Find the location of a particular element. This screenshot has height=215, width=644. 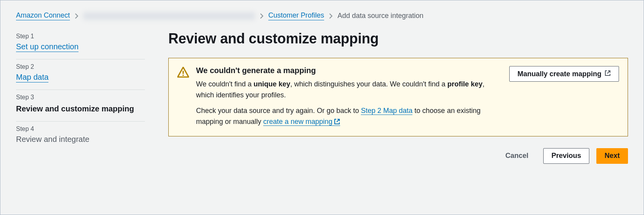

previous-button: Previous is located at coordinates (566, 156).